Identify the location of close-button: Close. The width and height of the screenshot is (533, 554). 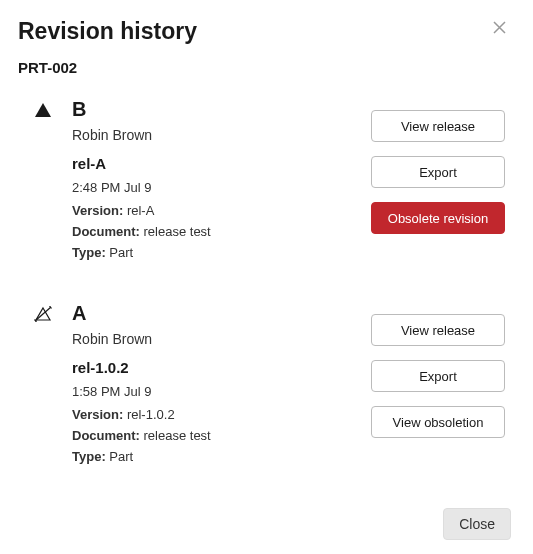
(477, 524).